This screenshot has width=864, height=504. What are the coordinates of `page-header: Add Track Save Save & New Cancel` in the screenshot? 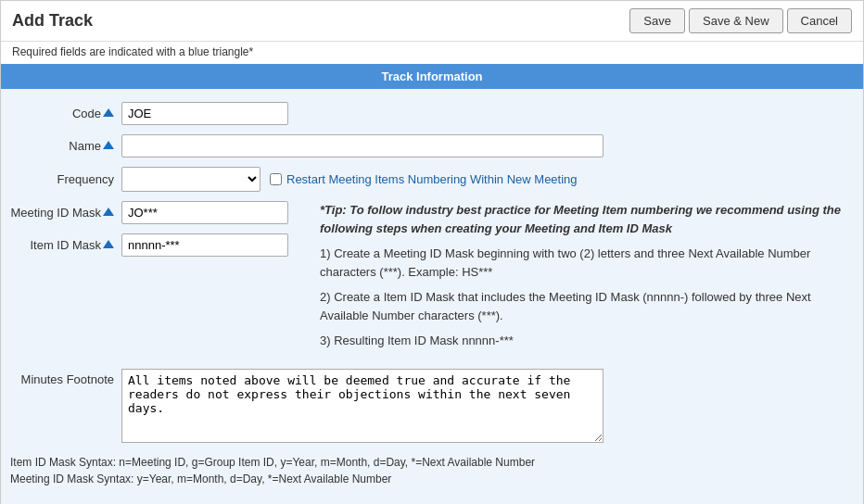 It's located at (432, 21).